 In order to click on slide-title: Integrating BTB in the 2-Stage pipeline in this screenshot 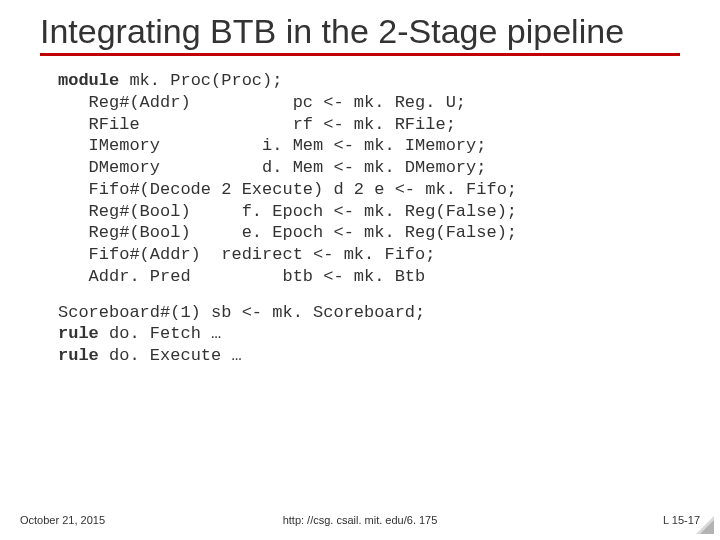, I will do `click(360, 32)`.